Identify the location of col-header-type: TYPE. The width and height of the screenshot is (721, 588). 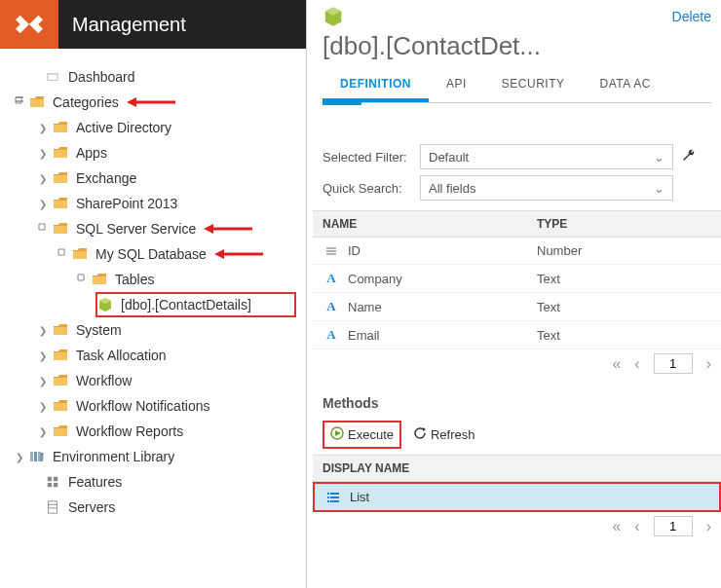
(624, 224).